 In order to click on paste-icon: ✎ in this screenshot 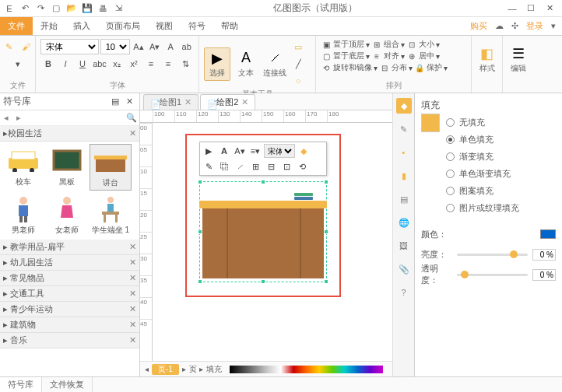, I will do `click(9, 47)`.